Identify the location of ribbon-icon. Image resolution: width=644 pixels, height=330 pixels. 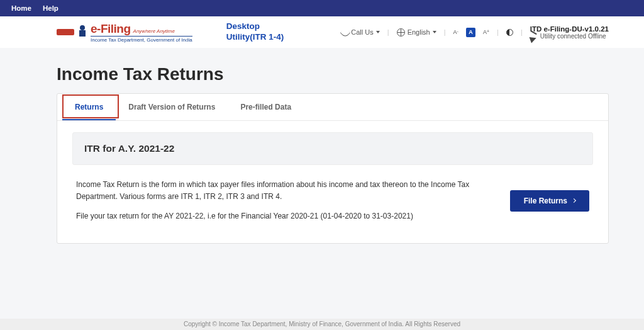
(65, 32).